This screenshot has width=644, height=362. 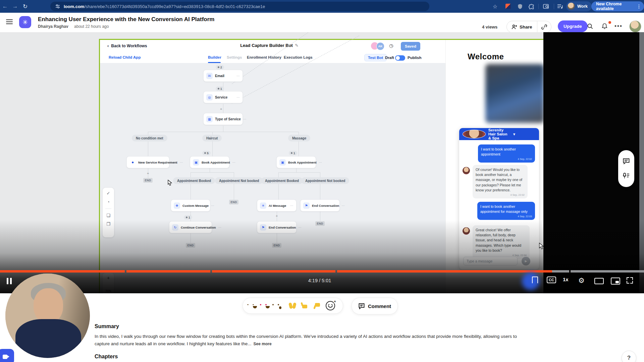 I want to click on tab-execution-logs: Execution Logs, so click(x=298, y=57).